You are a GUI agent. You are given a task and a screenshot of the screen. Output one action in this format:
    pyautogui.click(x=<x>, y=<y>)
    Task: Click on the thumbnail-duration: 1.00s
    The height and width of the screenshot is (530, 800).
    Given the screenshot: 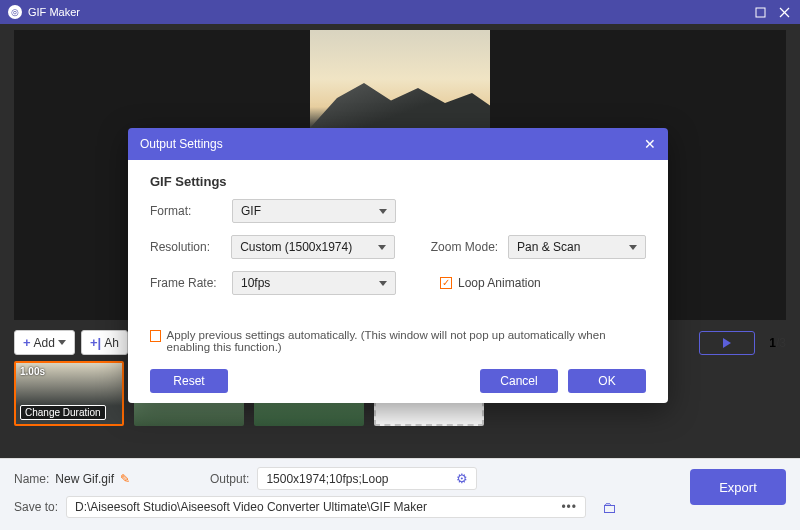 What is the action you would take?
    pyautogui.click(x=32, y=372)
    